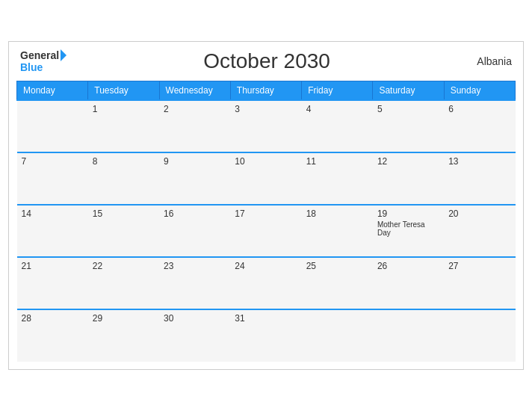 This screenshot has height=411, width=532. What do you see at coordinates (480, 179) in the screenshot?
I see `day-cell: 13` at bounding box center [480, 179].